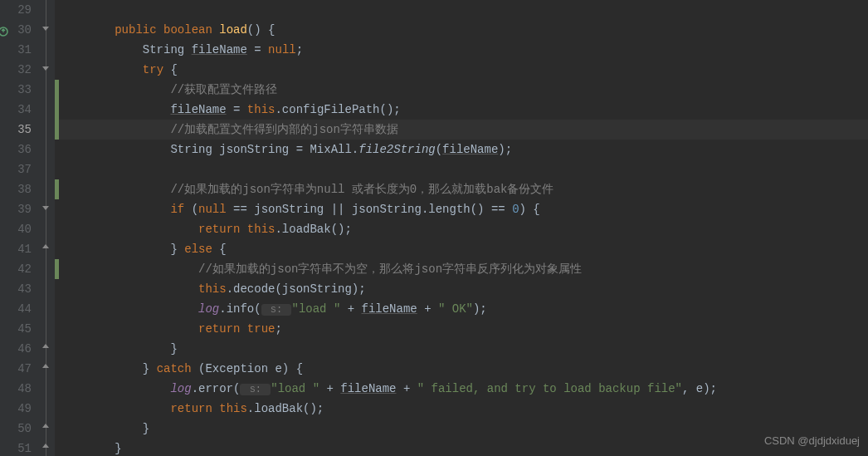 This screenshot has width=868, height=456. What do you see at coordinates (463, 329) in the screenshot?
I see `code-content: return true;` at bounding box center [463, 329].